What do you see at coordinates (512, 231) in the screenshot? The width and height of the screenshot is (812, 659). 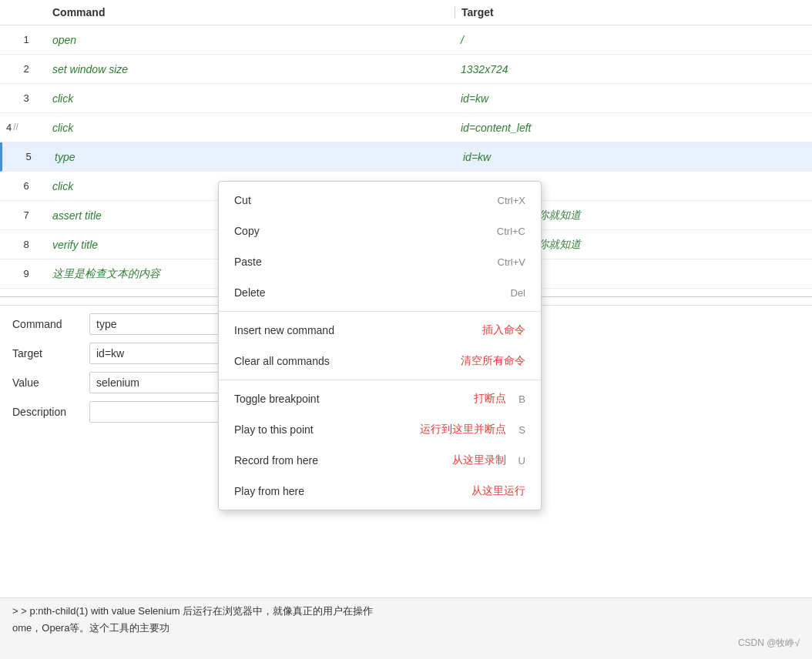 I see `copy-shortcut: Ctrl+C` at bounding box center [512, 231].